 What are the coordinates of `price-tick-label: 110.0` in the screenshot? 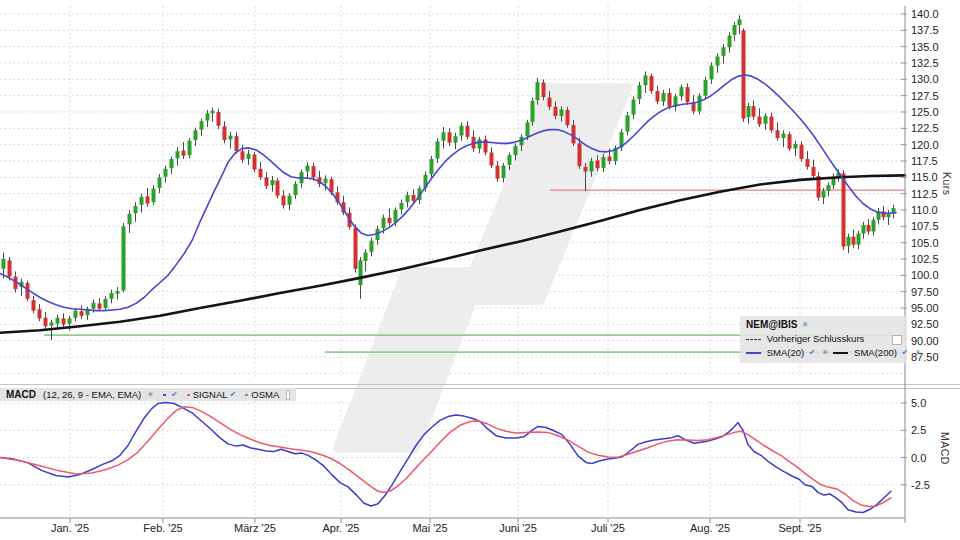 It's located at (924, 210).